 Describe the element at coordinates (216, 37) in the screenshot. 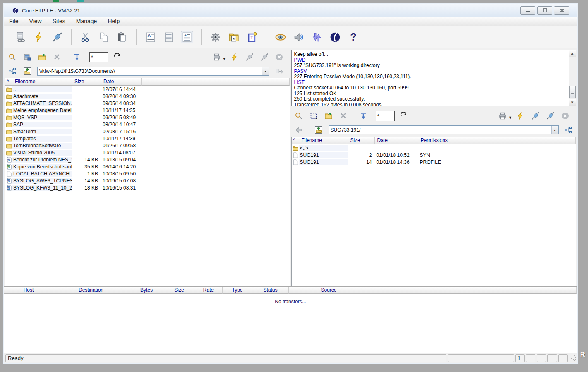

I see `options-button` at that location.